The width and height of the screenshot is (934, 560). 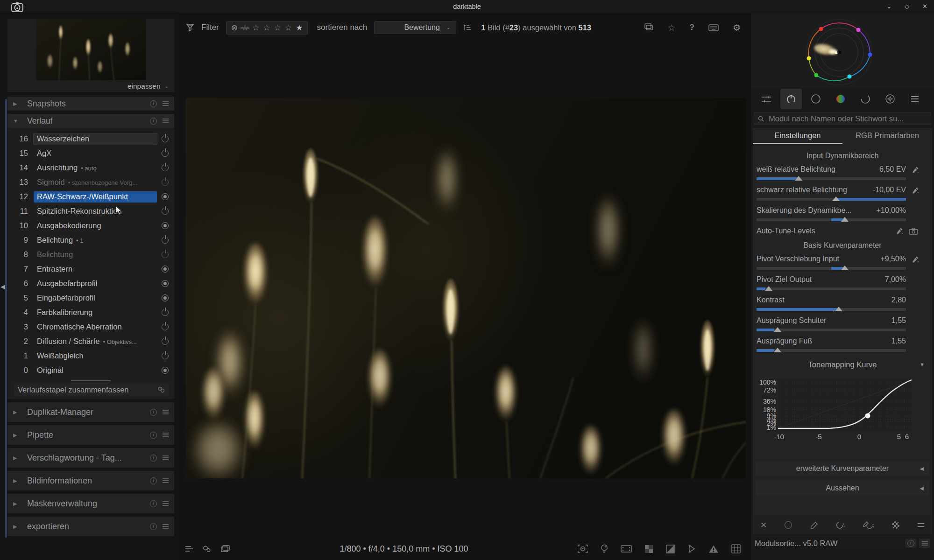 What do you see at coordinates (869, 525) in the screenshot?
I see `mask-drawn-parametric-icon` at bounding box center [869, 525].